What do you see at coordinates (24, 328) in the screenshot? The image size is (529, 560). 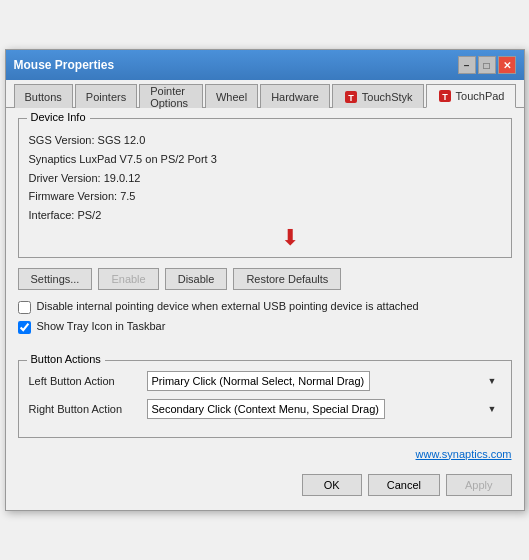 I see `show-tray-checkbox` at bounding box center [24, 328].